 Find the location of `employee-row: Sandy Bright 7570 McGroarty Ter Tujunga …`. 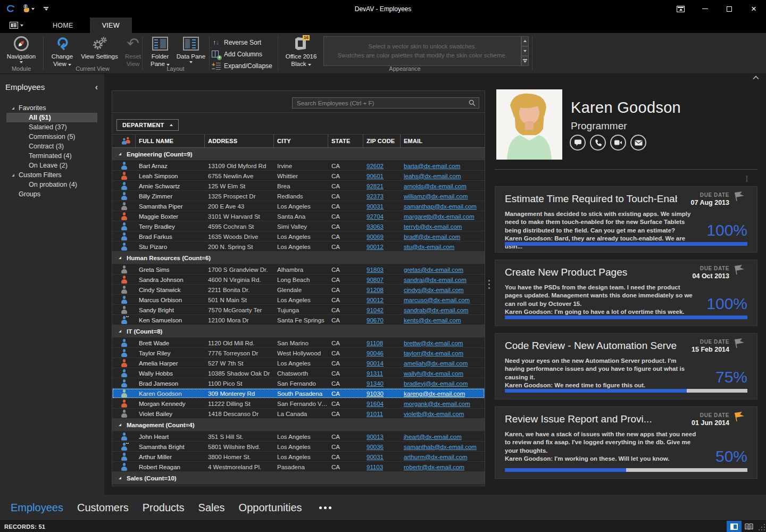

employee-row: Sandy Bright 7570 McGroarty Ter Tujunga … is located at coordinates (298, 310).